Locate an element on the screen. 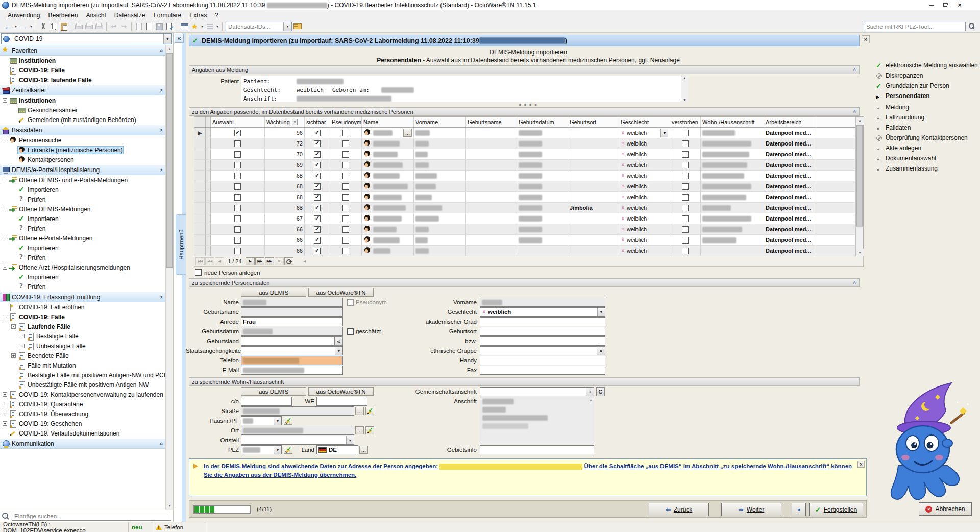 The height and width of the screenshot is (532, 980). tree-item-unbestätigte-fälle: +Unbestätigte Fälle is located at coordinates (83, 346).